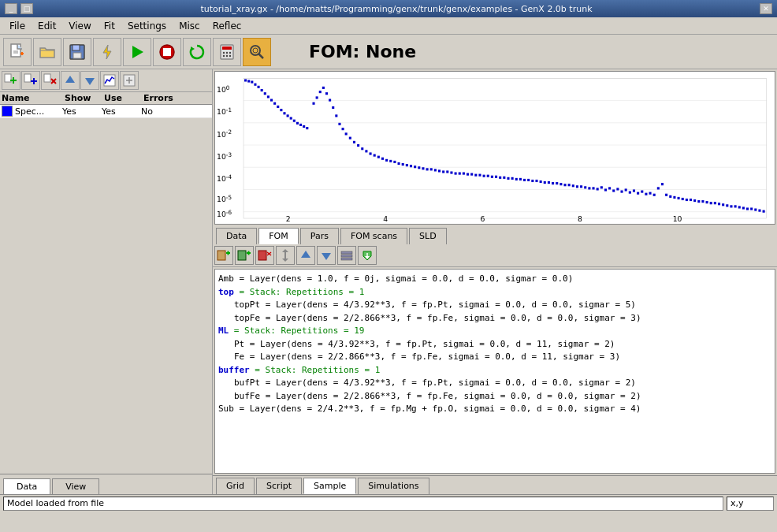 The height and width of the screenshot is (532, 777). What do you see at coordinates (110, 26) in the screenshot?
I see `menu-fit: Fit` at bounding box center [110, 26].